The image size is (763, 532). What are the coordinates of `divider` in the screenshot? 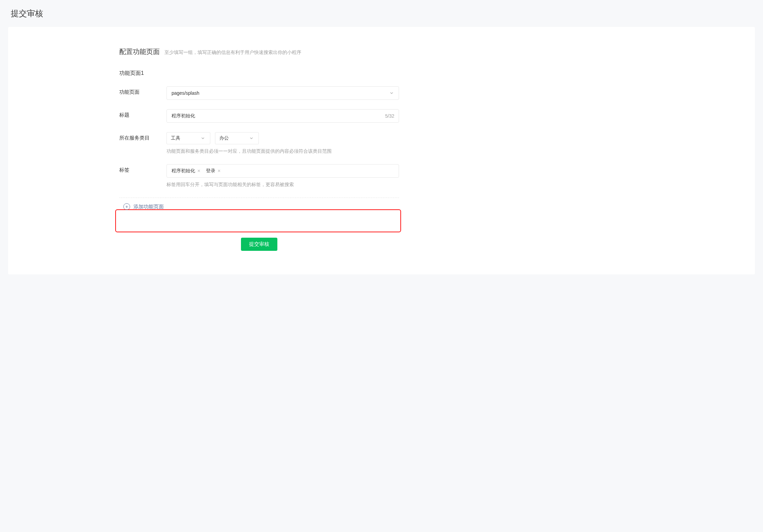 It's located at (259, 198).